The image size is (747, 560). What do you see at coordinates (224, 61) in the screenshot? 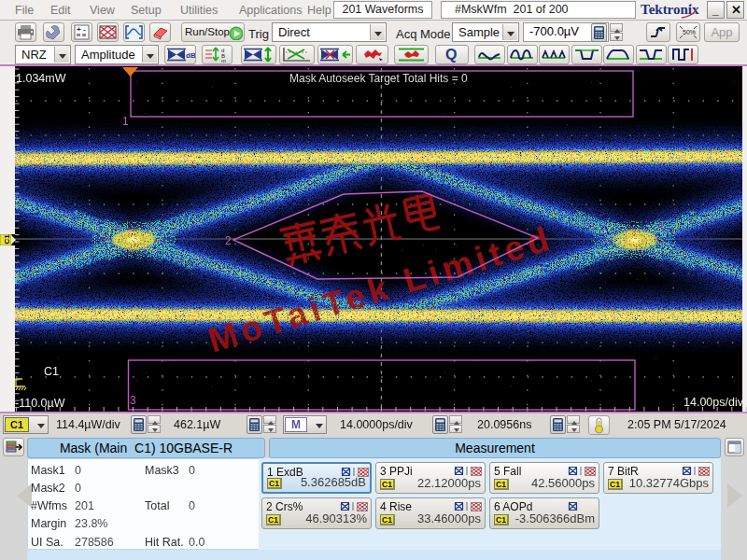
I see `svg-text: m` at bounding box center [224, 61].